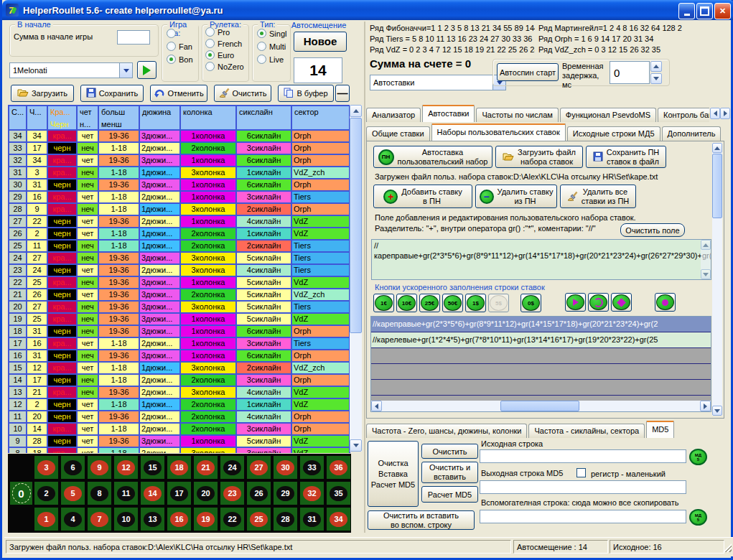  Describe the element at coordinates (320, 42) in the screenshot. I see `new-button: Новое` at that location.